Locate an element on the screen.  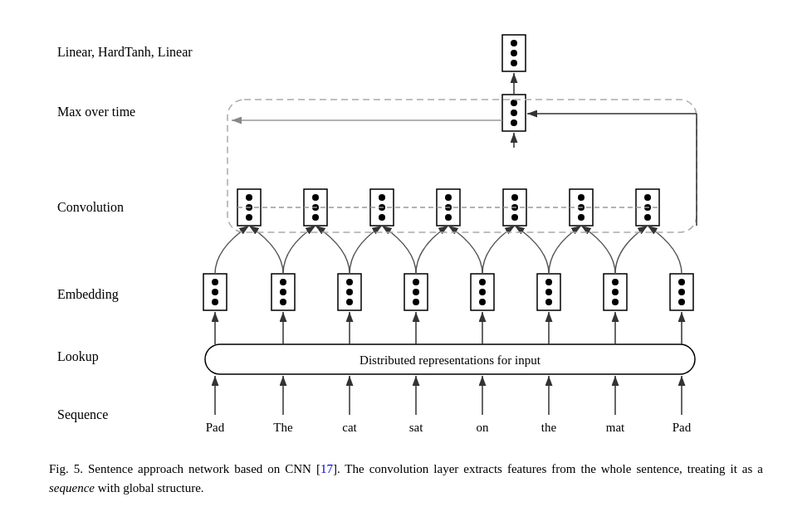
word-pad1: Pad is located at coordinates (216, 427).